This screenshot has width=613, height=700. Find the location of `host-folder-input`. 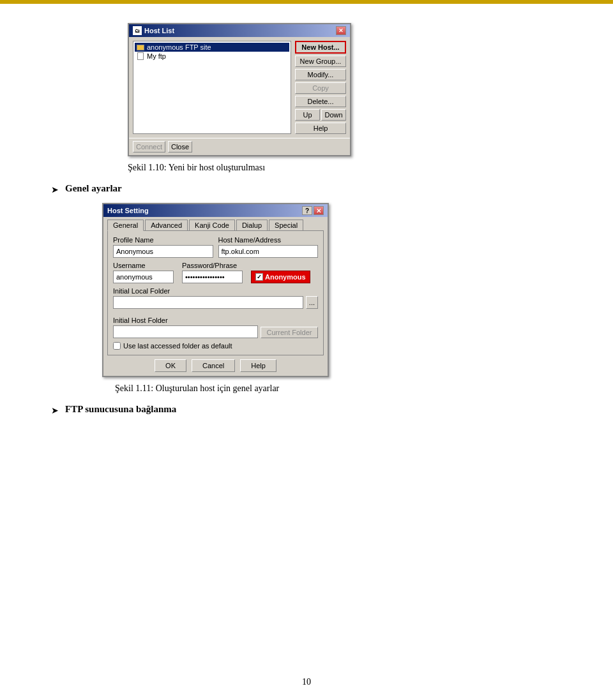

host-folder-input is located at coordinates (185, 332).